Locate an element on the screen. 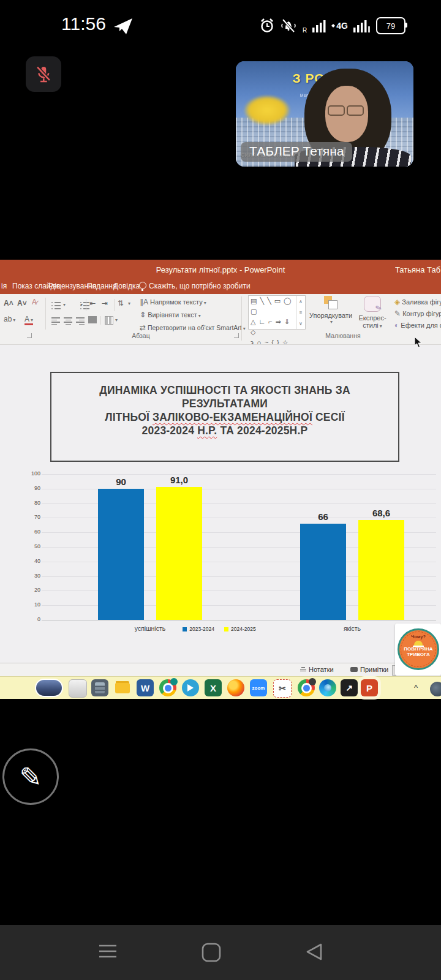 The width and height of the screenshot is (441, 980). taskbar-icon-folder is located at coordinates (123, 688).